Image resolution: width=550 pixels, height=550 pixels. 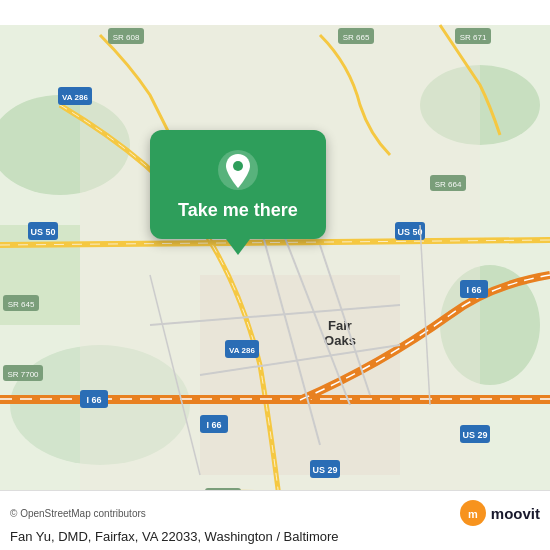 I want to click on popup-label: Take me there, so click(x=238, y=210).